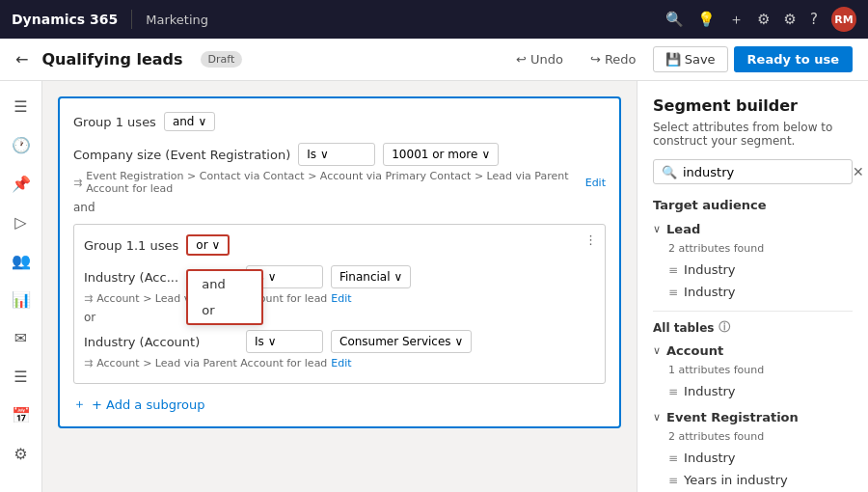 The width and height of the screenshot is (868, 492). What do you see at coordinates (657, 351) in the screenshot?
I see `account-chevron-icon: ∨` at bounding box center [657, 351].